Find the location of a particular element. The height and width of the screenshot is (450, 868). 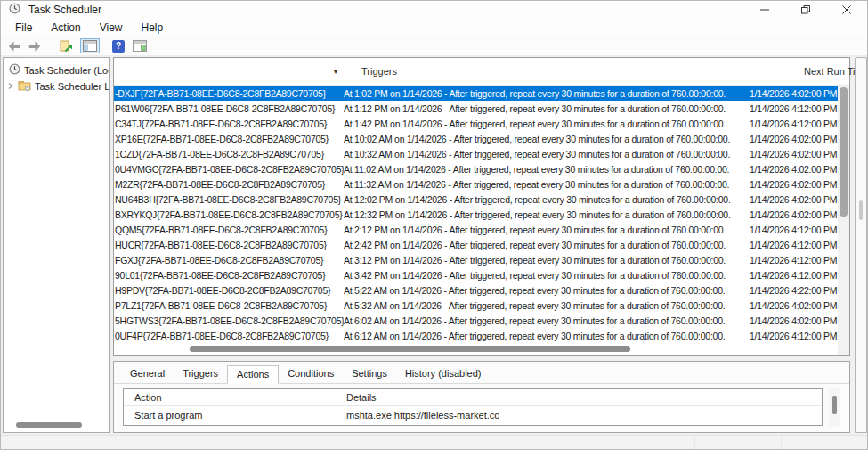

task-row: H9PDV{72FA-BB71-08EE-D6C8-2C8FB2A89C7070… is located at coordinates (475, 290).